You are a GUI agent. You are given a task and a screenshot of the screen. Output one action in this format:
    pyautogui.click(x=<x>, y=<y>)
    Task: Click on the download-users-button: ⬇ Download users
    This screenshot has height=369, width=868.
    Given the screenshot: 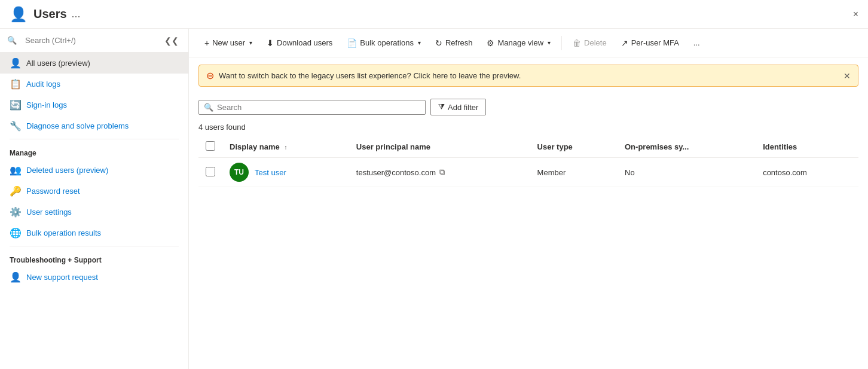 What is the action you would take?
    pyautogui.click(x=299, y=43)
    